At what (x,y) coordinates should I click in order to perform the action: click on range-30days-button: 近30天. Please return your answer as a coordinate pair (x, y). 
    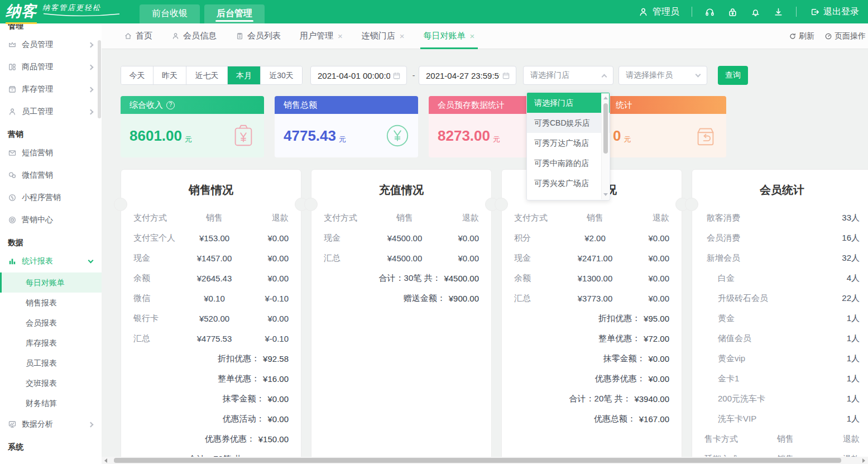
    Looking at the image, I should click on (281, 75).